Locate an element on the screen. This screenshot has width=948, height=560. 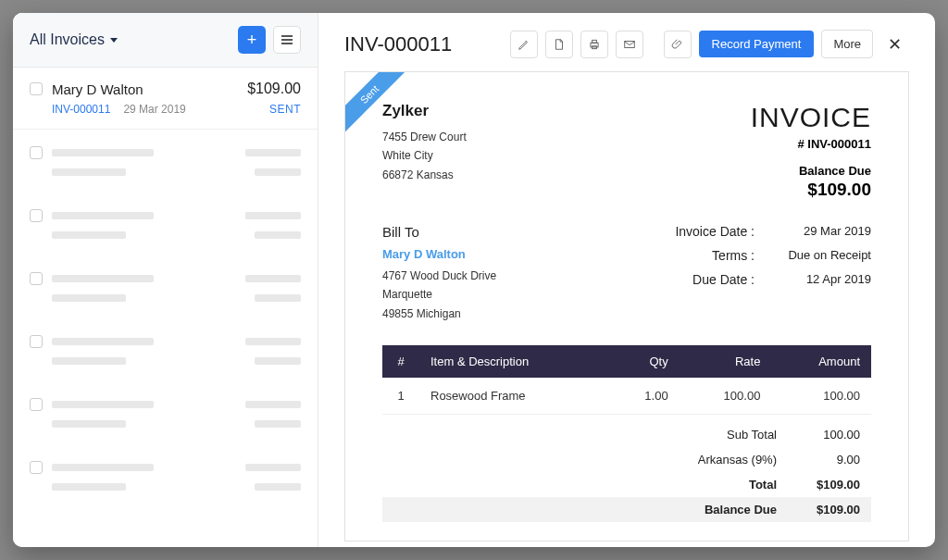
billto-address: 4767 Wood Duck Drive is located at coordinates (439, 276).